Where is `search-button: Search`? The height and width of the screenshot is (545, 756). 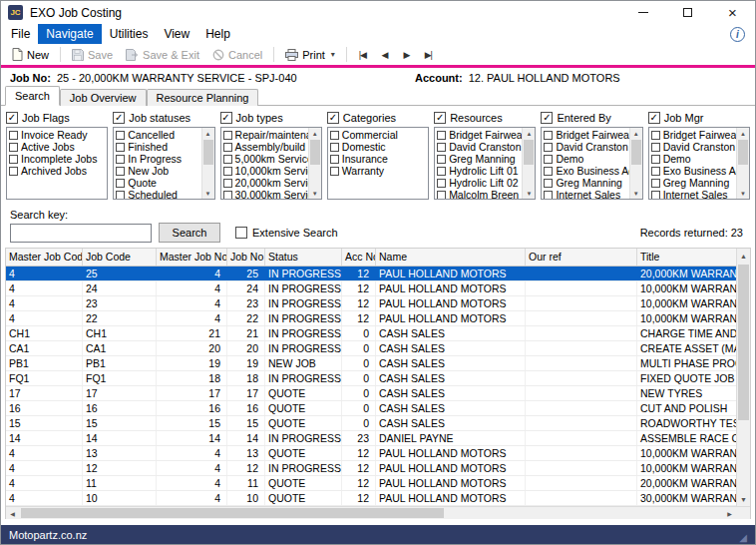
search-button: Search is located at coordinates (189, 233).